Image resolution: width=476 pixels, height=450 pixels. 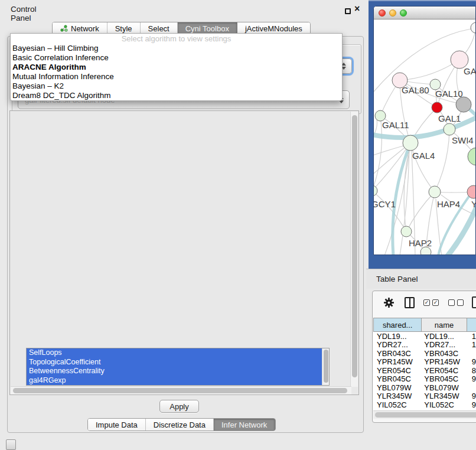 What do you see at coordinates (393, 13) in the screenshot?
I see `minimize-traffic-light-icon` at bounding box center [393, 13].